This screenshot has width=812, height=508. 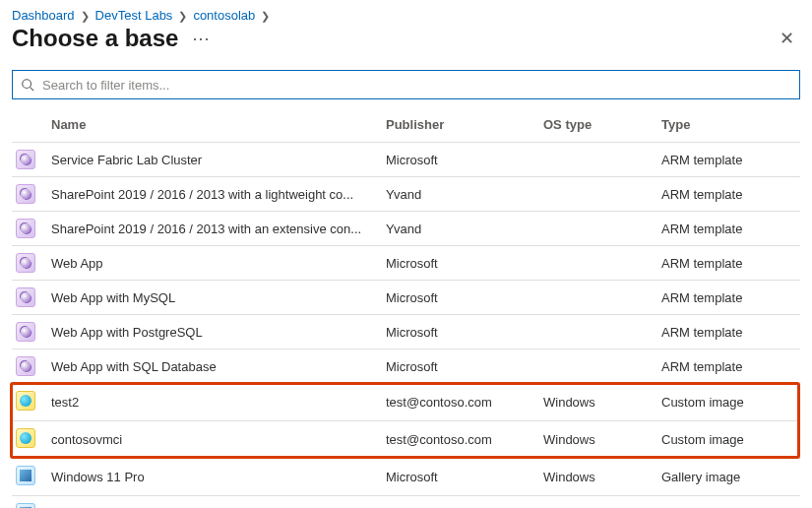 I want to click on cell-name: Windows 11 Pro, so click(x=213, y=477).